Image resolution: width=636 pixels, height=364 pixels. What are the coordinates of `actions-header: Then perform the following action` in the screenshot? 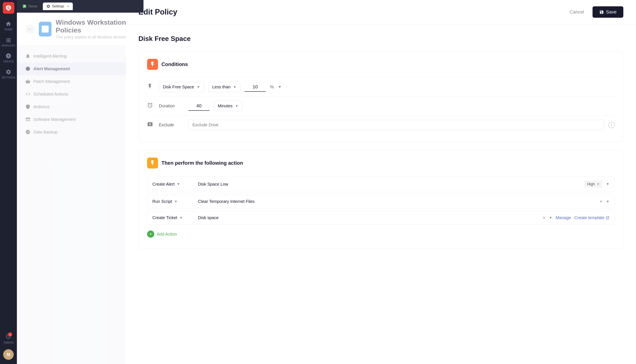 It's located at (381, 163).